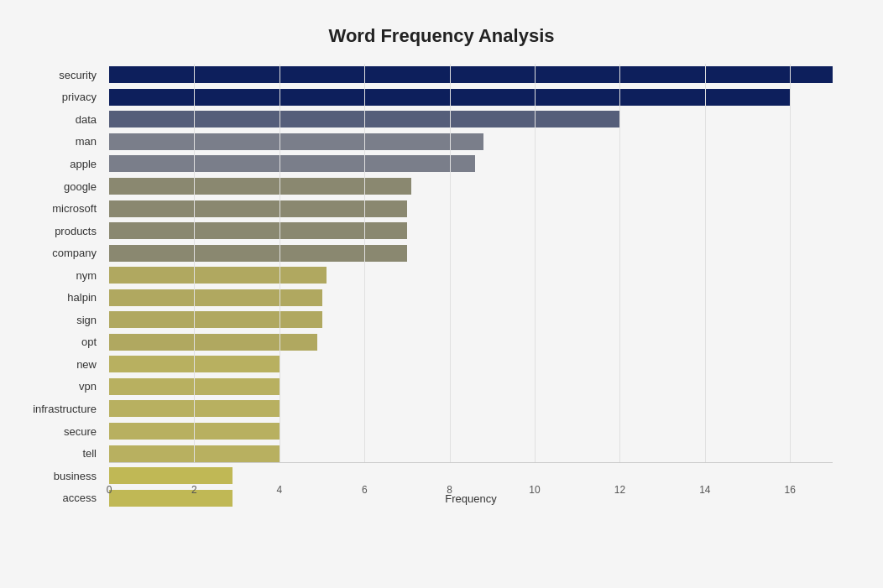  What do you see at coordinates (55, 232) in the screenshot?
I see `bar-label: products` at bounding box center [55, 232].